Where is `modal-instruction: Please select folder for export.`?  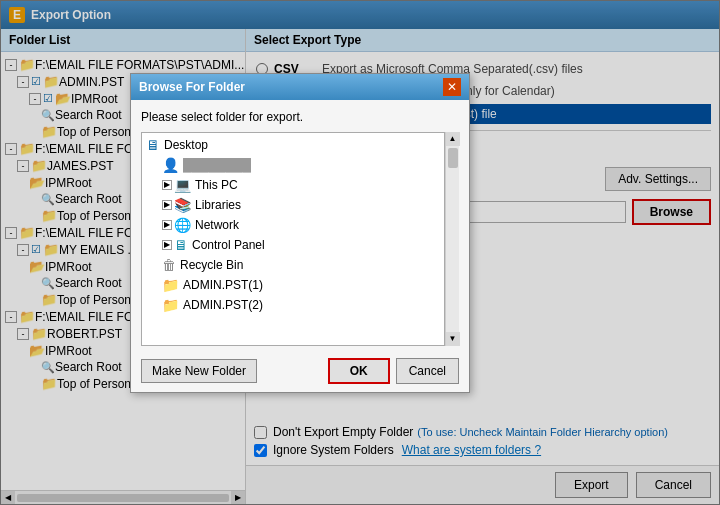
modal-instruction: Please select folder for export. is located at coordinates (300, 117).